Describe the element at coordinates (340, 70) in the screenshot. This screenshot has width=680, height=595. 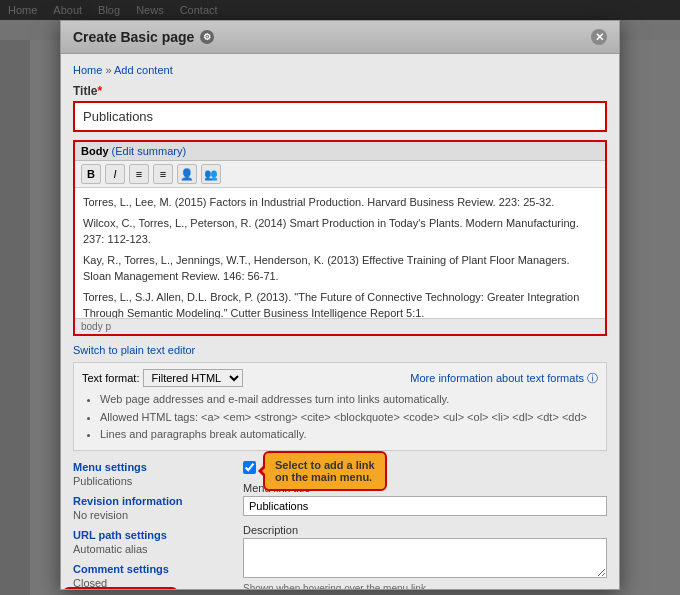
I see `breadcrumb: Home » Add content` at that location.